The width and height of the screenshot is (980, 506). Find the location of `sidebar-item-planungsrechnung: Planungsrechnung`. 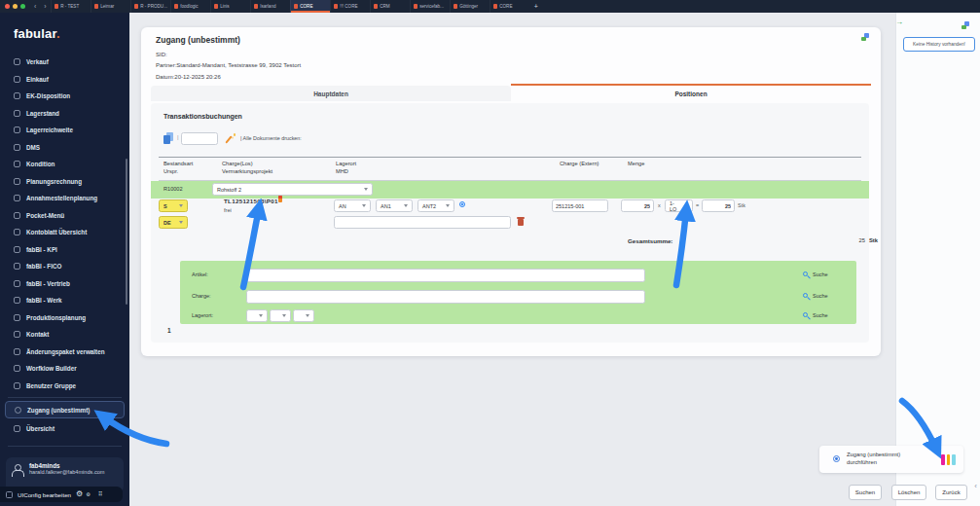

sidebar-item-planungsrechnung: Planungsrechnung is located at coordinates (64, 182).